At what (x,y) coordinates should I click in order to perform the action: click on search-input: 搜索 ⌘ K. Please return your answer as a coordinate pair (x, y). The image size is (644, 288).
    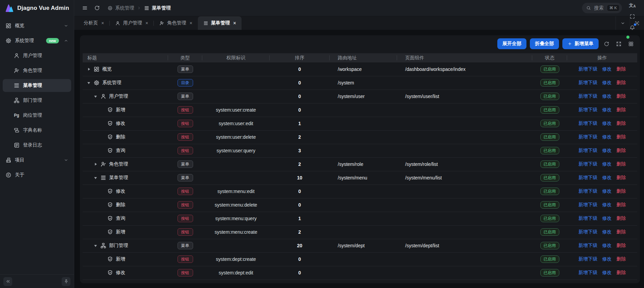
    Looking at the image, I should click on (602, 8).